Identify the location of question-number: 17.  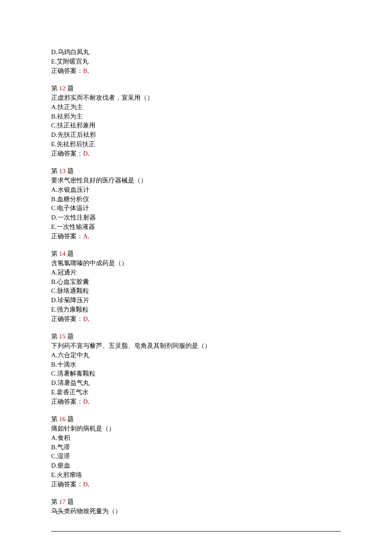
(62, 502).